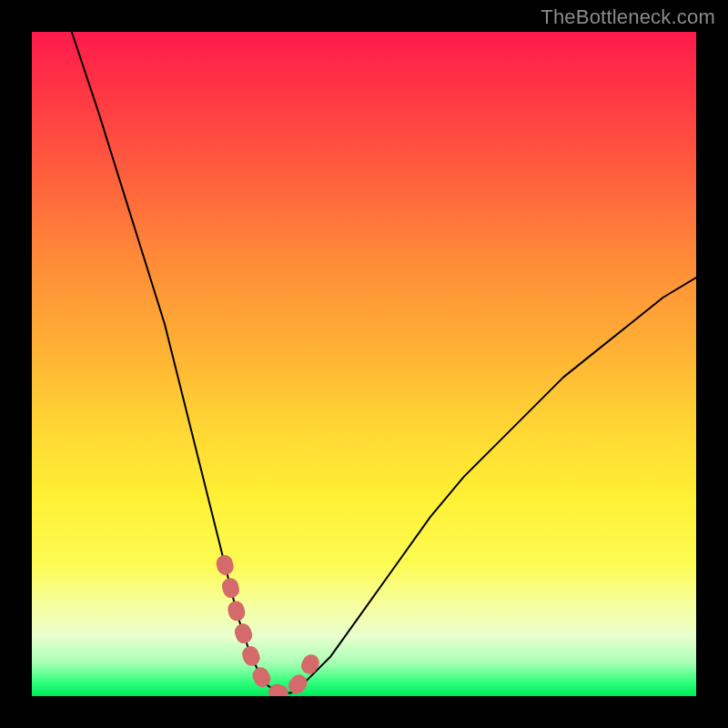 The image size is (728, 728). Describe the element at coordinates (271, 628) in the screenshot. I see `marker-layer` at that location.